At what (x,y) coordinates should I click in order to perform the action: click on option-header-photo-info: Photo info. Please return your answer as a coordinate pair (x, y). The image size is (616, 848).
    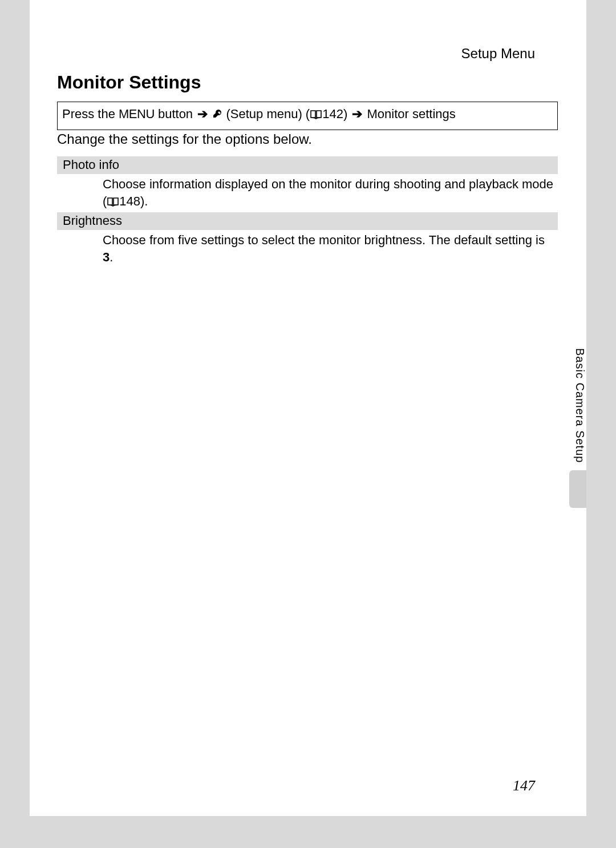
    Looking at the image, I should click on (307, 165).